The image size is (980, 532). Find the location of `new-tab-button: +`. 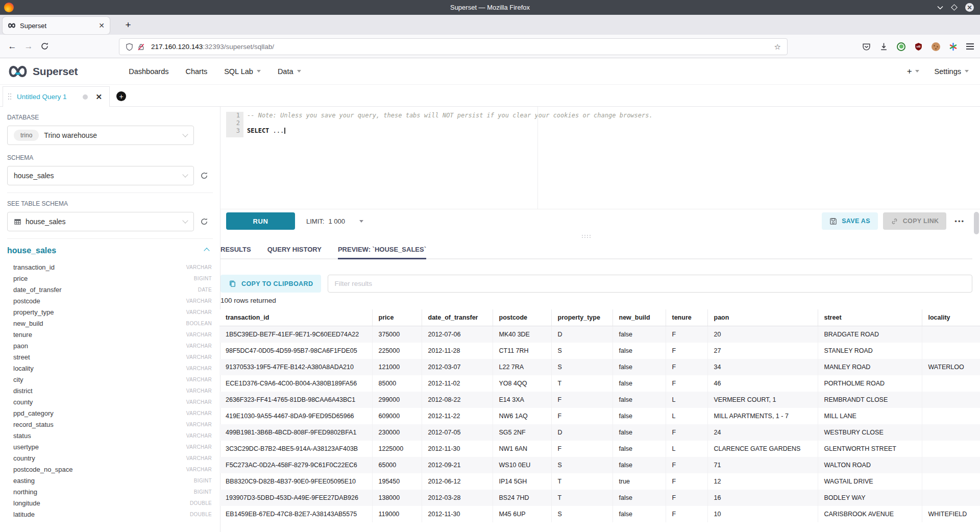

new-tab-button: + is located at coordinates (128, 25).